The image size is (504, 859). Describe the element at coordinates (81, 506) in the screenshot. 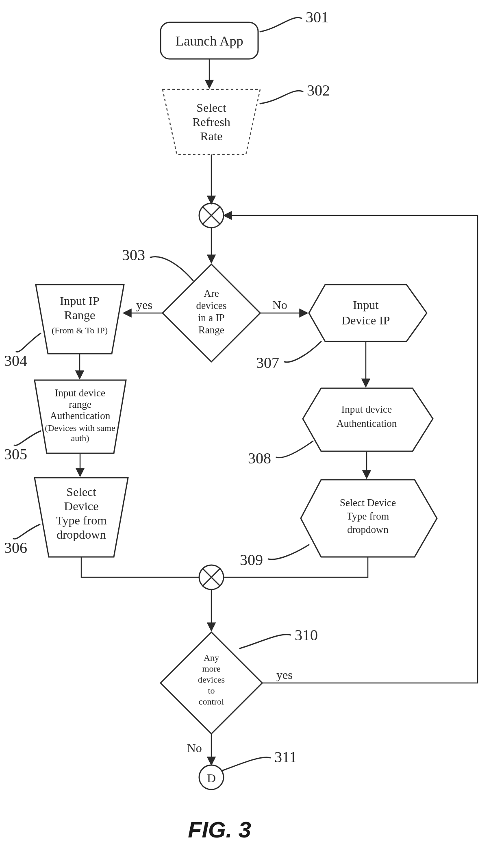

I see `svg-text: Device` at that location.